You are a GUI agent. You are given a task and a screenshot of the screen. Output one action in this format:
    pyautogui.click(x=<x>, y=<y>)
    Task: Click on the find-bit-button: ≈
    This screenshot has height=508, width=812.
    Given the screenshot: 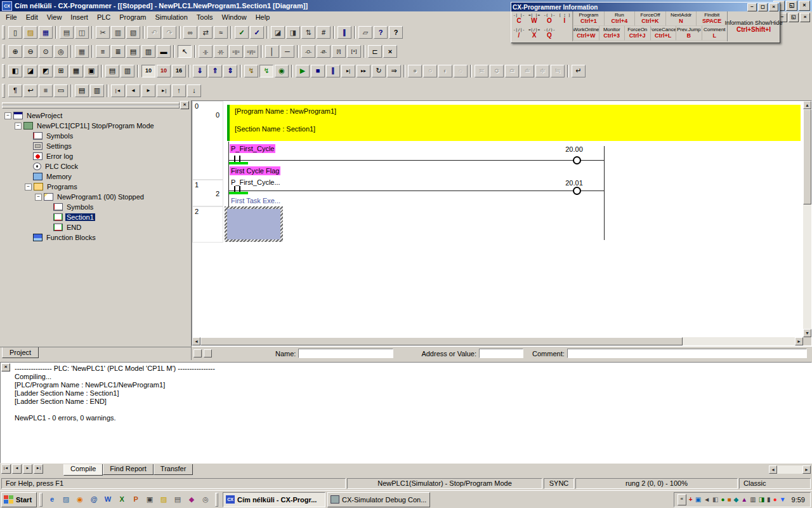 What is the action you would take?
    pyautogui.click(x=221, y=32)
    